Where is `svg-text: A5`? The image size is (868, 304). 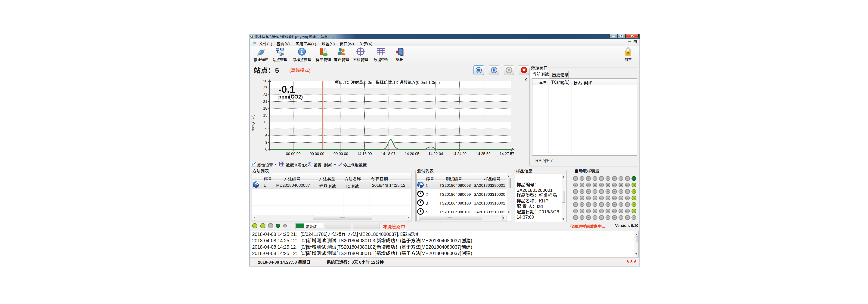
svg-text: A5 is located at coordinates (634, 205).